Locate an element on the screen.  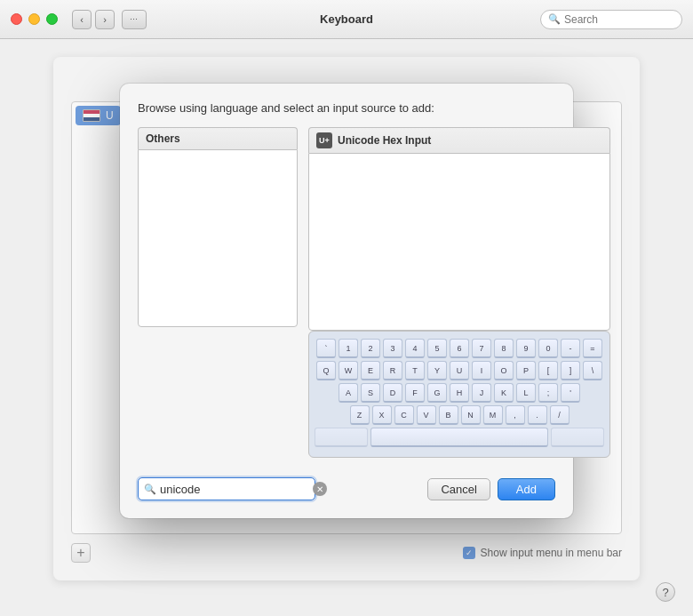
kbd-equals: = is located at coordinates (593, 348).